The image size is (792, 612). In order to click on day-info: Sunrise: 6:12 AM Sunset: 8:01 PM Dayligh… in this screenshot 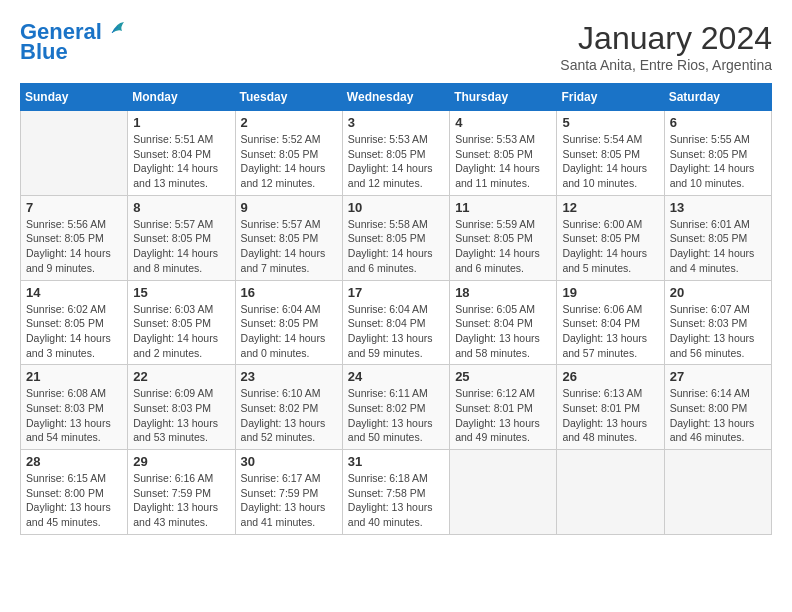, I will do `click(503, 416)`.